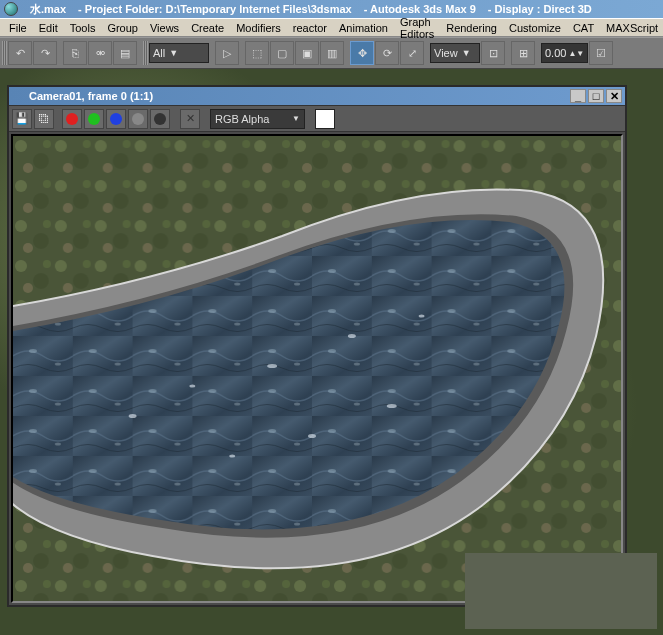 Image resolution: width=663 pixels, height=635 pixels. What do you see at coordinates (332, 9) in the screenshot?
I see `app-title-bar: 水.max - Project Folder: D:\Temporary Int…` at bounding box center [332, 9].